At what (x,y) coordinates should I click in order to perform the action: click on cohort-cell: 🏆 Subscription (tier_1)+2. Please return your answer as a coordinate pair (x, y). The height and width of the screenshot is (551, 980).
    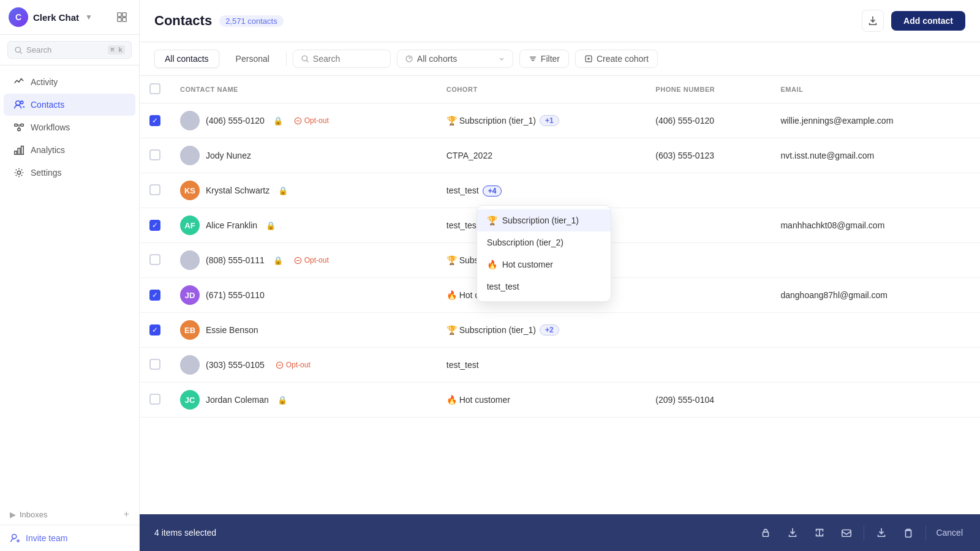
    Looking at the image, I should click on (541, 330).